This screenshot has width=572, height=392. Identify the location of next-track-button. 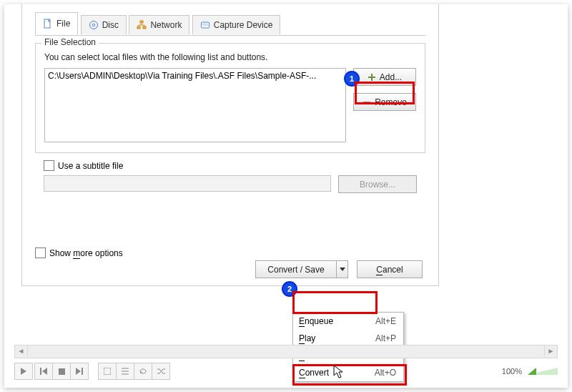
(79, 371).